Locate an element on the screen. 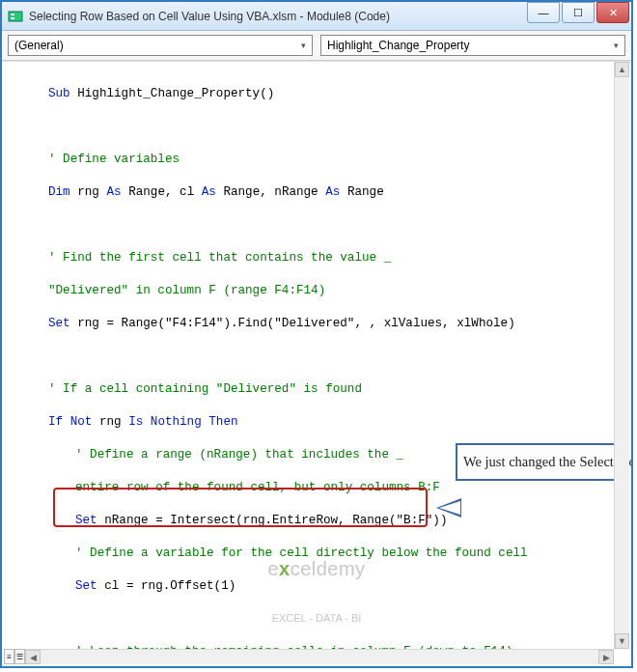 The height and width of the screenshot is (672, 637). object-dropdown: (General) ▾ is located at coordinates (160, 45).